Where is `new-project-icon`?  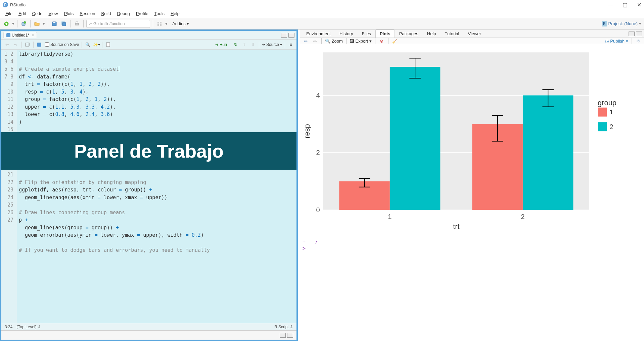
new-project-icon is located at coordinates (24, 24).